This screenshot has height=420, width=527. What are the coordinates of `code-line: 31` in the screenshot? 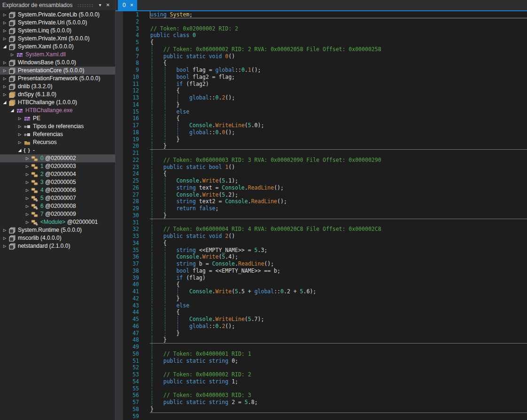 It's located at (321, 222).